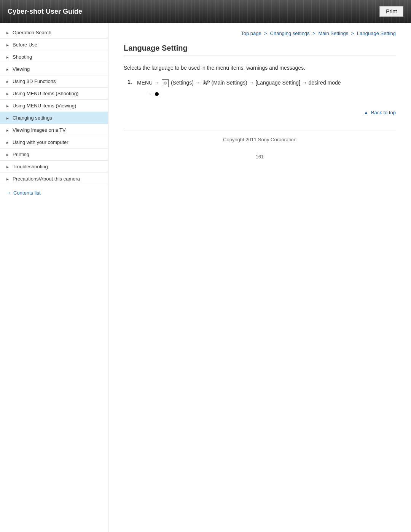  I want to click on breadcrumb-changing-settings: Changing settings, so click(290, 34).